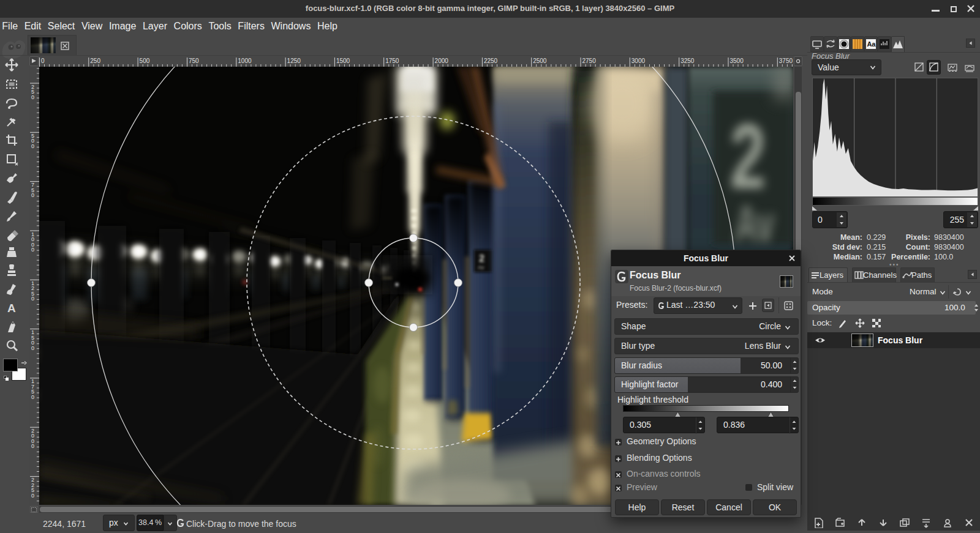 The width and height of the screenshot is (980, 533). Describe the element at coordinates (96, 61) in the screenshot. I see `svg-text: 250` at that location.